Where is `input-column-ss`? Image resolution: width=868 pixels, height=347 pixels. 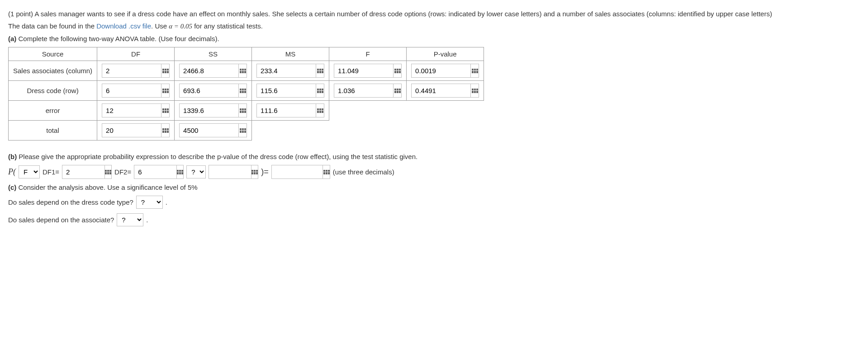 input-column-ss is located at coordinates (209, 70).